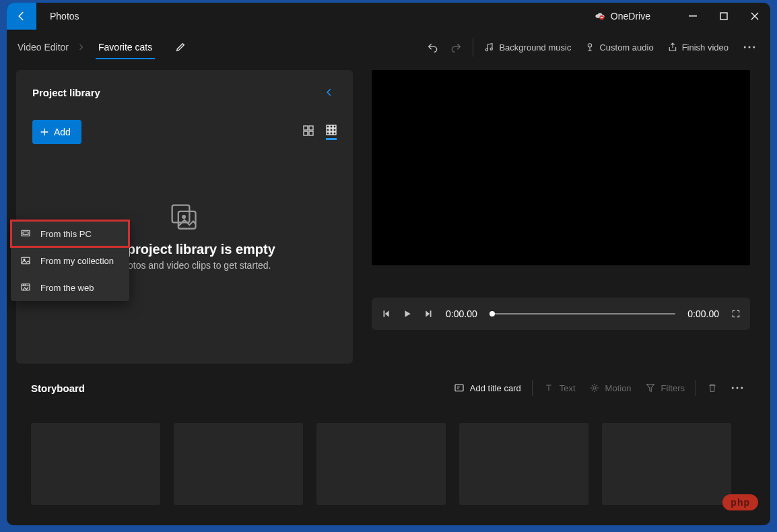 The width and height of the screenshot is (777, 532). I want to click on project-library-title: Project library, so click(66, 93).